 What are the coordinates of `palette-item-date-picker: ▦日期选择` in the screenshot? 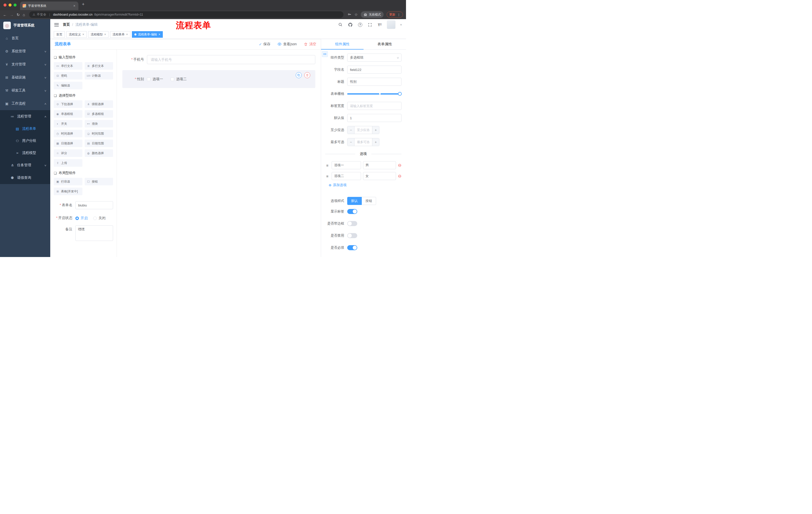 It's located at (68, 143).